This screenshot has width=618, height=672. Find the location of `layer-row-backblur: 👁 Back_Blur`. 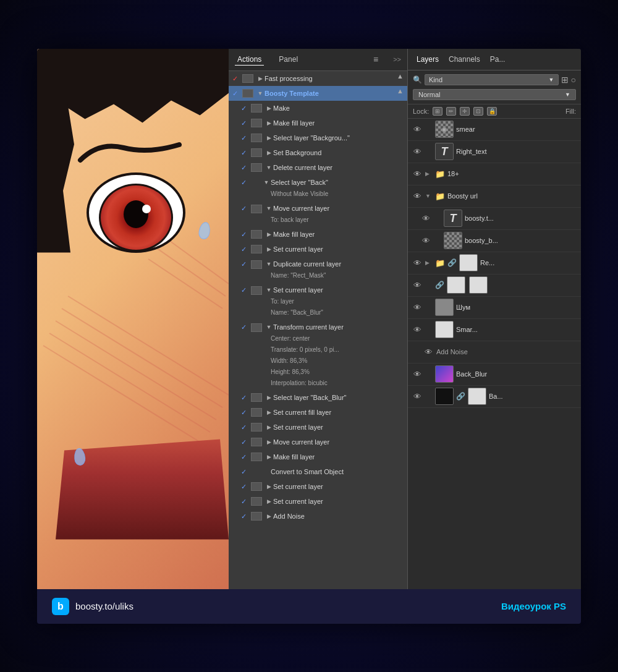

layer-row-backblur: 👁 Back_Blur is located at coordinates (494, 375).